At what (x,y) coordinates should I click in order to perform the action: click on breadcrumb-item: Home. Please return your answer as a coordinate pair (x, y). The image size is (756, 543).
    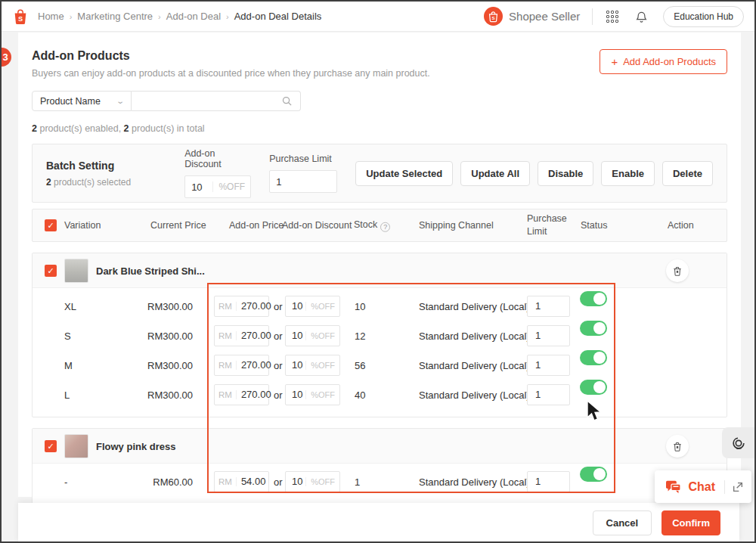
    Looking at the image, I should click on (51, 17).